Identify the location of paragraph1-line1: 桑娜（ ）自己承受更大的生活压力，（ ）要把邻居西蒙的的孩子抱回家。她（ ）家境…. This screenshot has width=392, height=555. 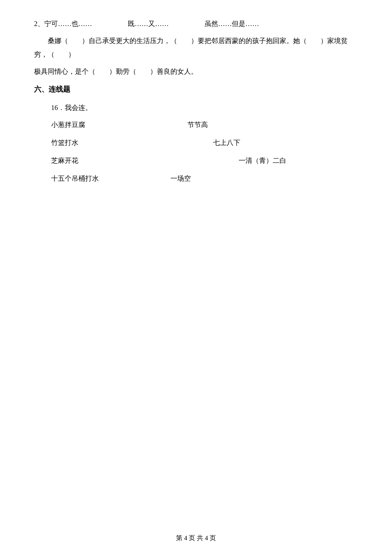
(196, 48).